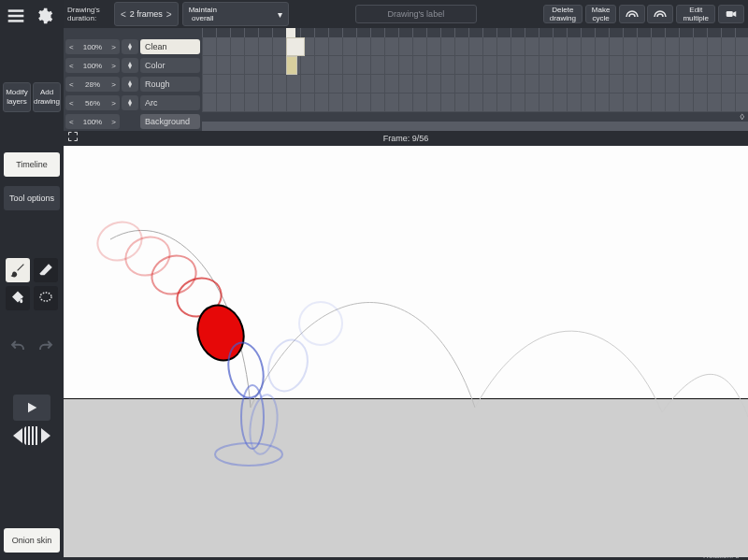 This screenshot has width=748, height=560. I want to click on brush-tool-icon, so click(18, 270).